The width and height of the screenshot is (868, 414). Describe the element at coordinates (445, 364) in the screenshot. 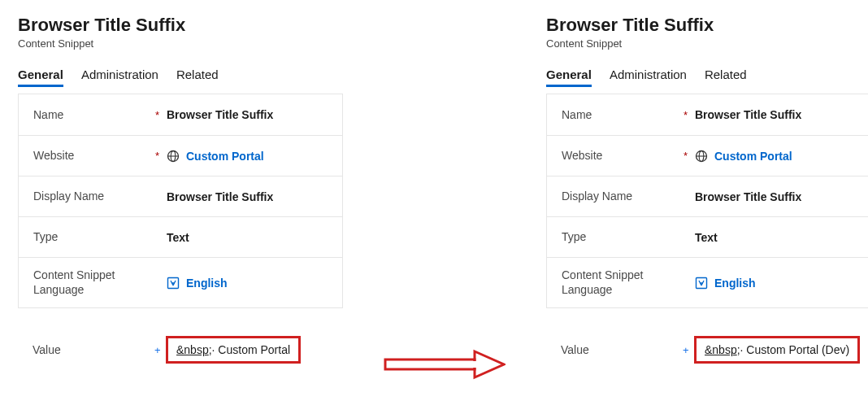

I see `arrow-right-icon` at that location.